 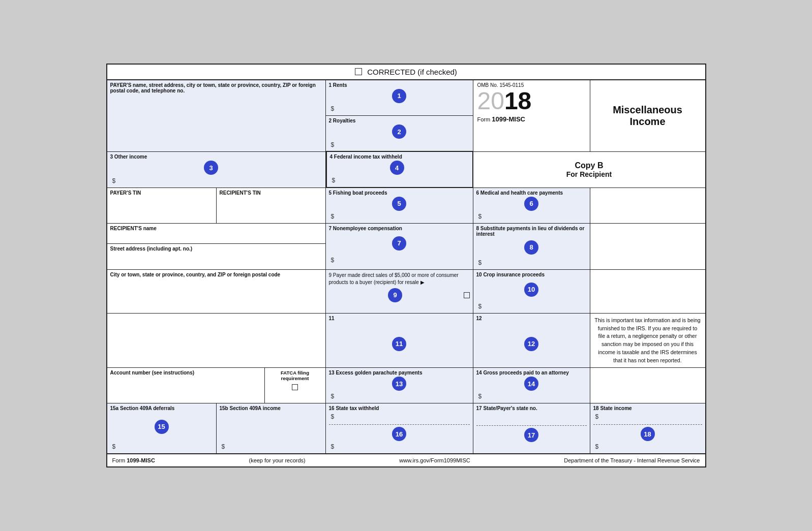 I want to click on badge-14: 14, so click(x=531, y=384).